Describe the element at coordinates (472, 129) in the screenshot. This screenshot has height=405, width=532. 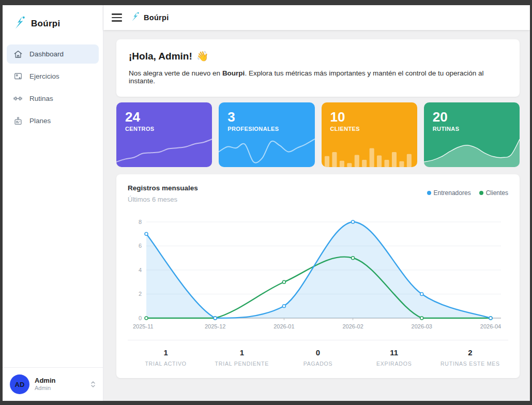
I see `stat-label: RUTINAS` at that location.